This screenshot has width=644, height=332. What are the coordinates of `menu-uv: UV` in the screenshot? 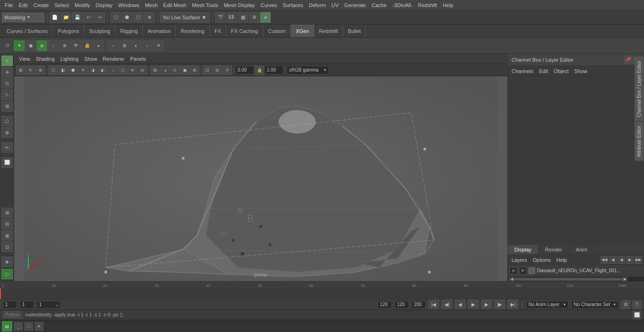 It's located at (335, 5).